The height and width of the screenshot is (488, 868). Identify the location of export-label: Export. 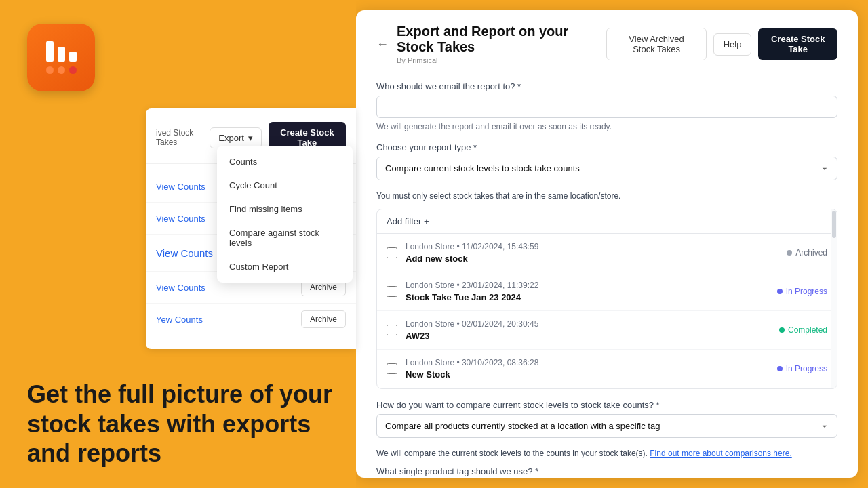
(231, 138).